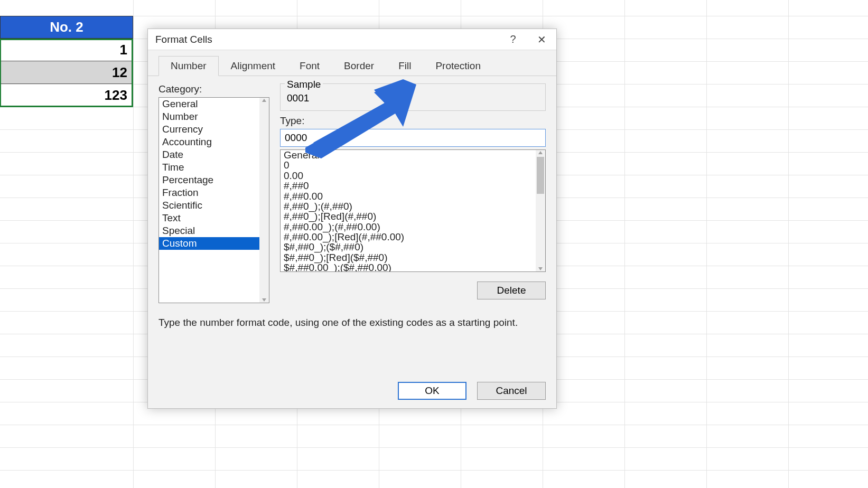 Image resolution: width=868 pixels, height=488 pixels. Describe the element at coordinates (413, 97) in the screenshot. I see `sample-box: Sample 0001` at that location.